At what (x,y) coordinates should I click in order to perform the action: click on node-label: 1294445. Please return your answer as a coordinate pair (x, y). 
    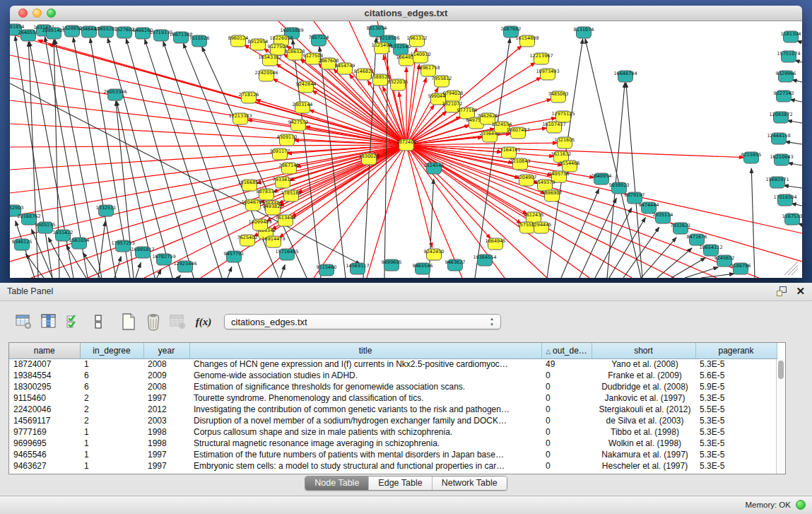
    Looking at the image, I should click on (541, 225).